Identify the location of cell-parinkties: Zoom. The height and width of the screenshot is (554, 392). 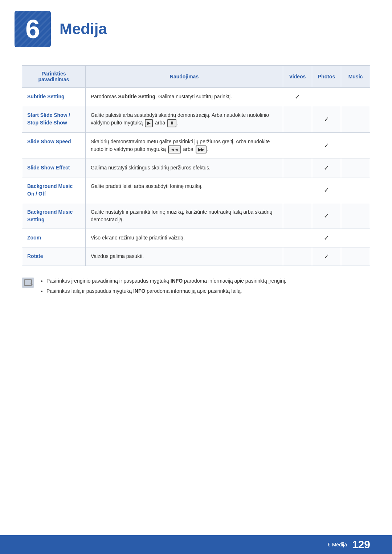
(54, 238).